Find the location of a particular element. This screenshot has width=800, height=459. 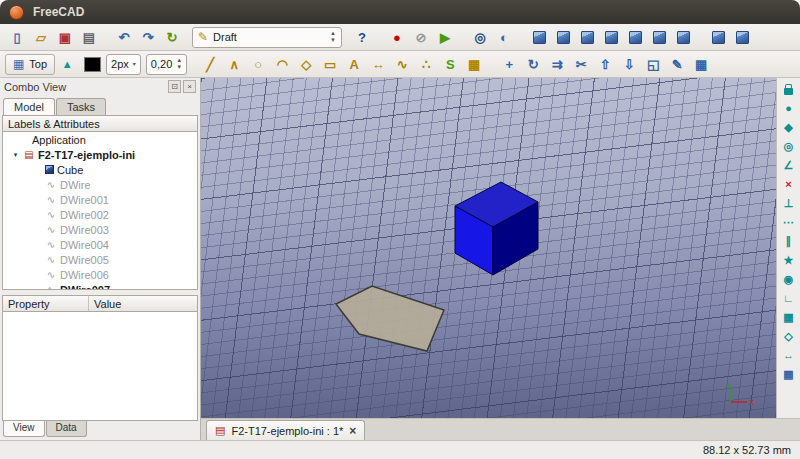

zoom-icon: ◎ is located at coordinates (480, 38).